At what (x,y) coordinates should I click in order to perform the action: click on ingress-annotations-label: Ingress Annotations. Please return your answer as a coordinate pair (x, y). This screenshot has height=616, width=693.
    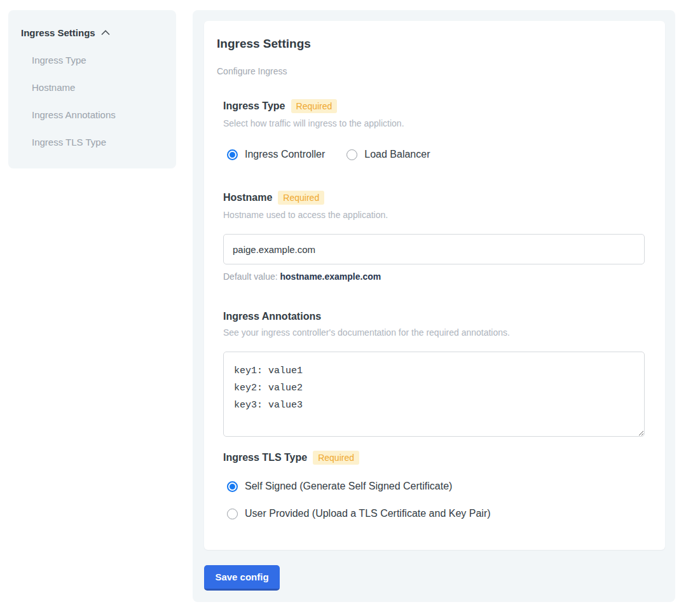
    Looking at the image, I should click on (272, 317).